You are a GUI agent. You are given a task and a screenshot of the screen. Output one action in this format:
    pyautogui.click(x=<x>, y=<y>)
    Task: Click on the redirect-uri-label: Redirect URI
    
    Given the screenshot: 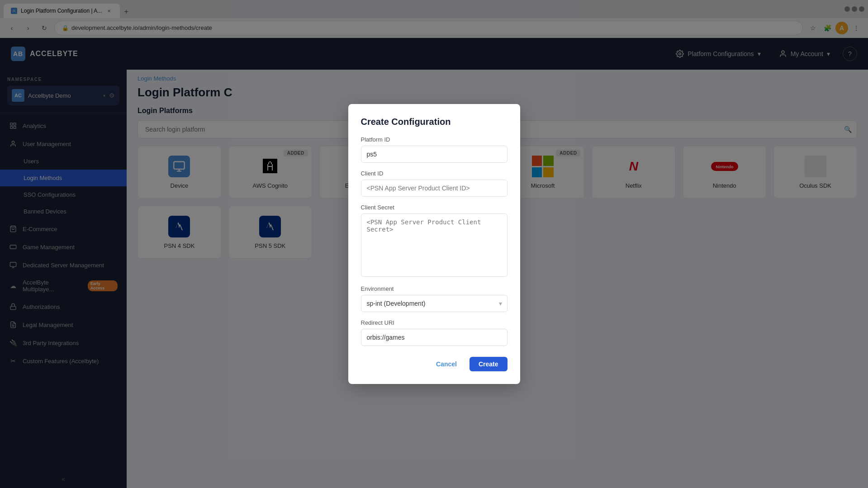 What is the action you would take?
    pyautogui.click(x=434, y=323)
    